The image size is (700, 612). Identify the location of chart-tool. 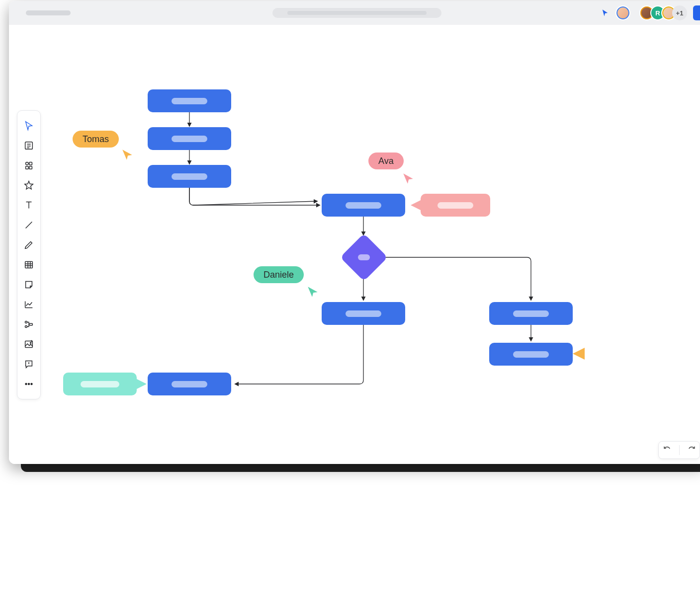
(29, 305).